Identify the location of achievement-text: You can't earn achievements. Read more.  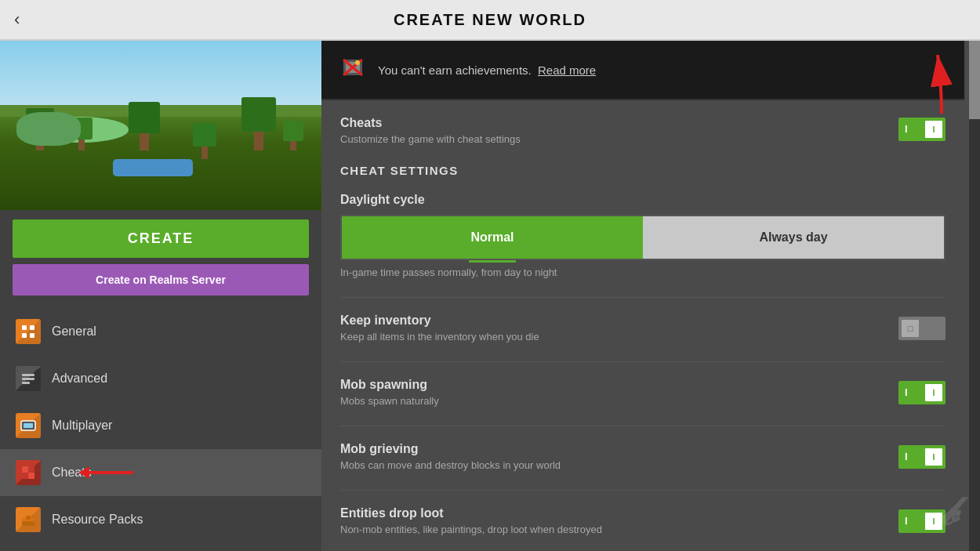
(487, 71).